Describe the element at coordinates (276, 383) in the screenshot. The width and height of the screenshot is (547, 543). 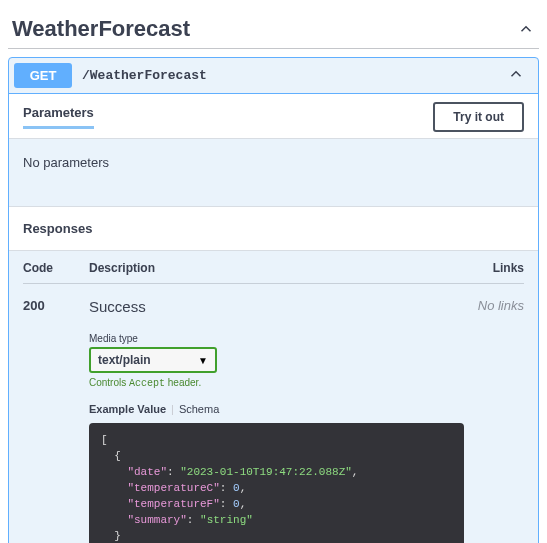
I see `controls-accept-text: Controls Accept header.` at that location.